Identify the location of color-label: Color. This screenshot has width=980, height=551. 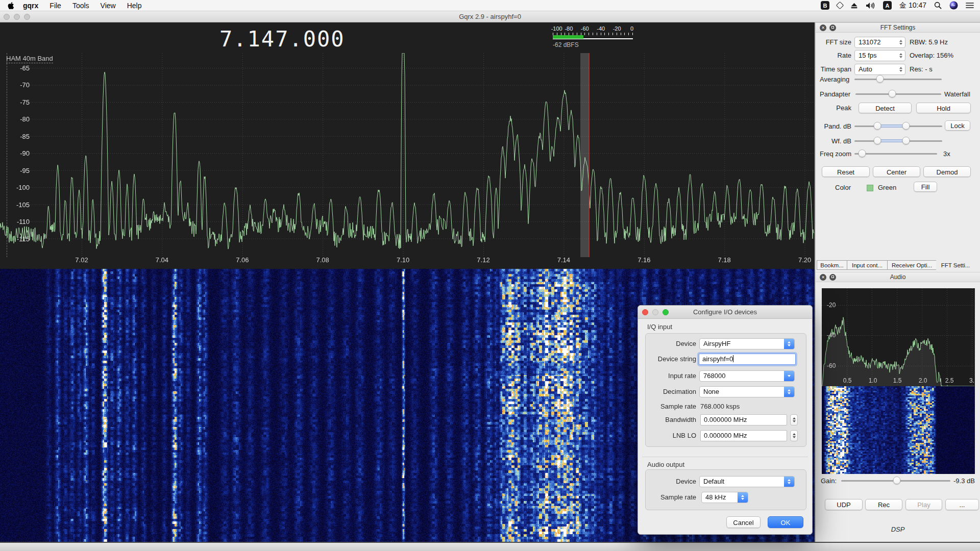
(843, 188).